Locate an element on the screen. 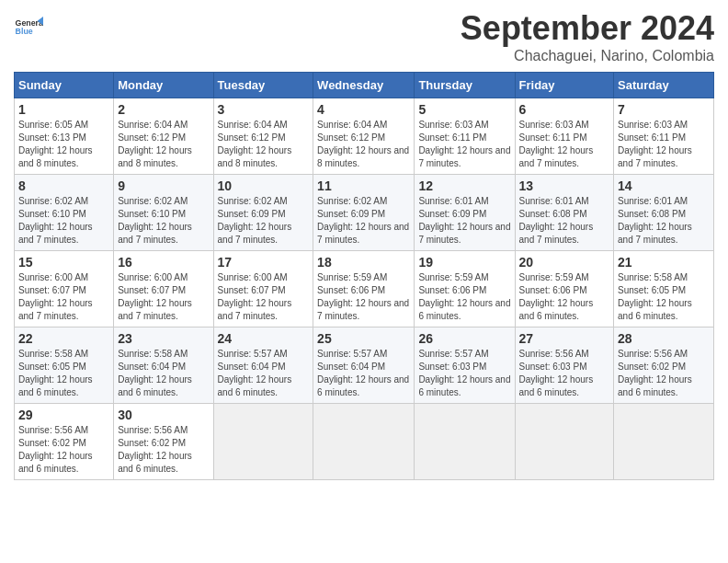  week-row-5: 29Sunrise: 5:56 AM Sunset: 6:02 PM Dayli… is located at coordinates (364, 442).